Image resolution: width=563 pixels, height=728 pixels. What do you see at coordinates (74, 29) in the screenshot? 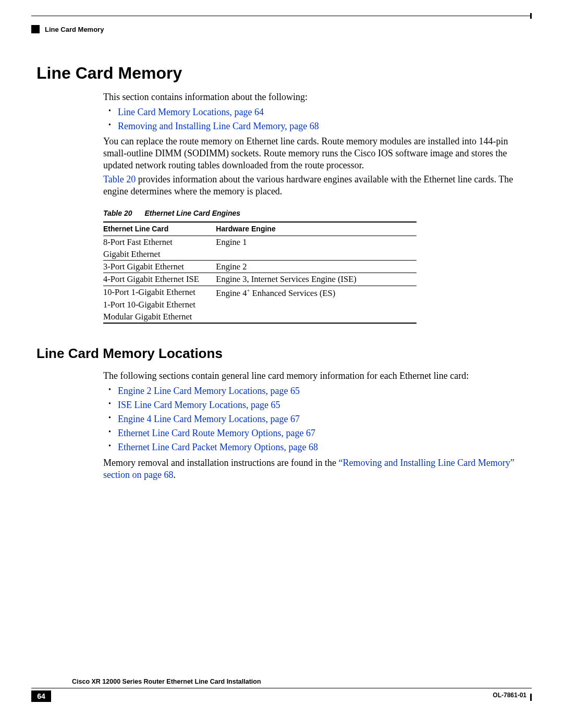
I see `running-title: Line Card Memory` at bounding box center [74, 29].